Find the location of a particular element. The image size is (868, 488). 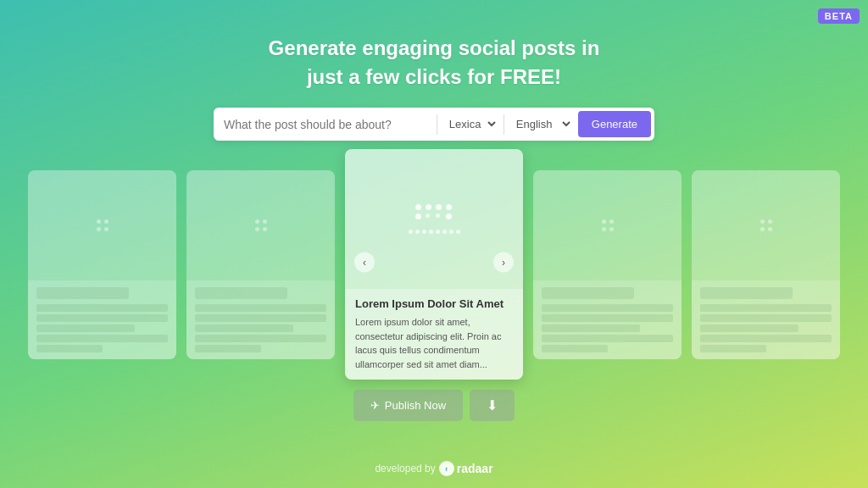

page-header: Generate engaging social posts in just a… is located at coordinates (434, 63).